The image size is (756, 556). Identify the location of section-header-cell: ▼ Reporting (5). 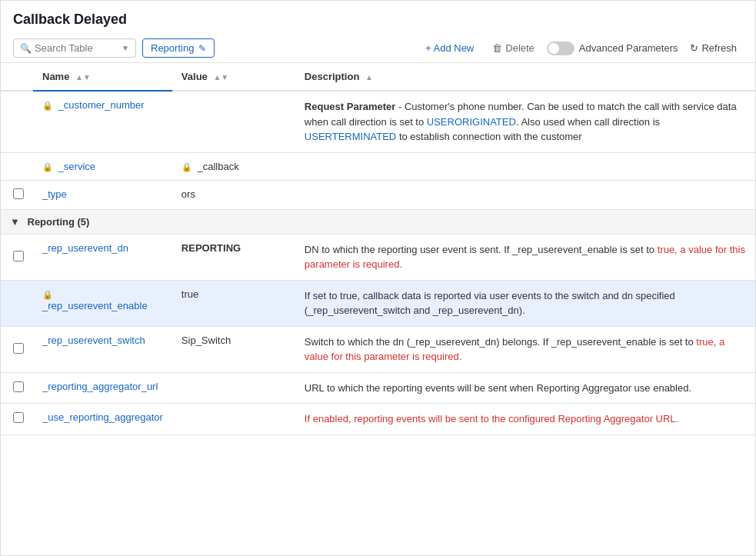
(378, 221).